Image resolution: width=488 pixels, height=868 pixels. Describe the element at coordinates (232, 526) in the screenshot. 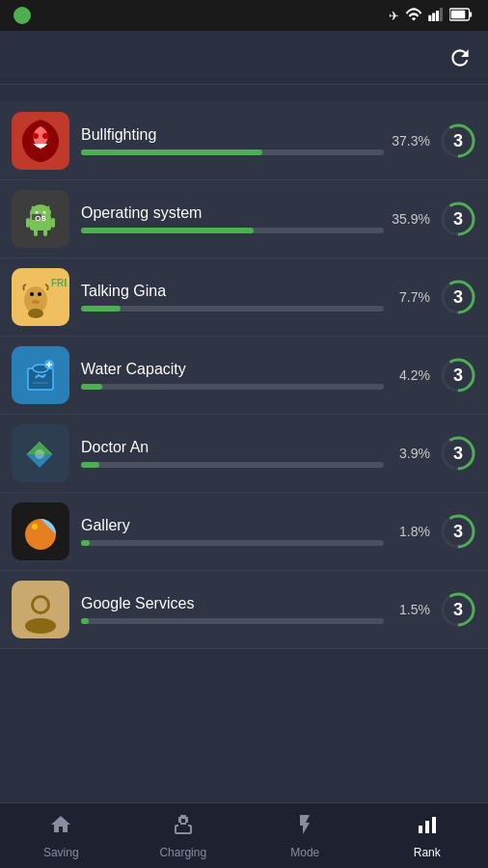

I see `app-name: Gallery` at that location.